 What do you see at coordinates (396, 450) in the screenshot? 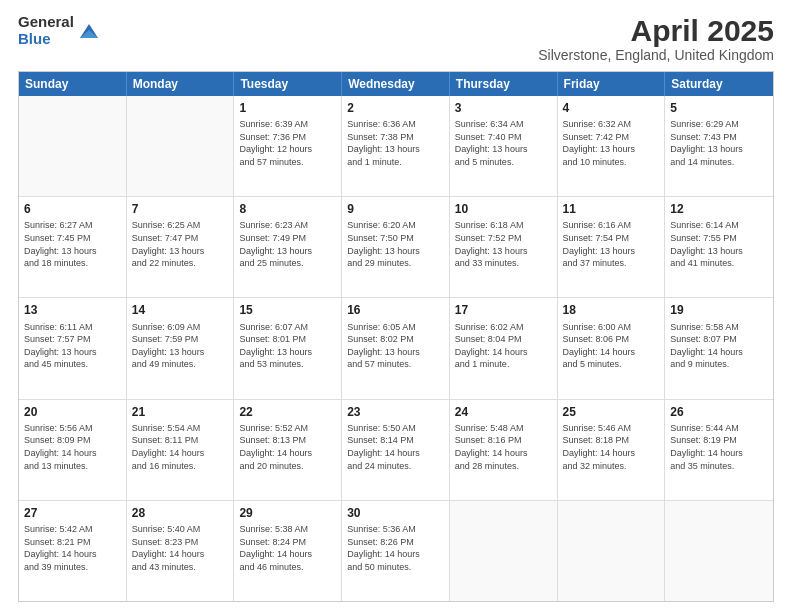
I see `calendar-cell: 23Sunrise: 5:50 AMSunset: 8:14 PMDayligh…` at bounding box center [396, 450].